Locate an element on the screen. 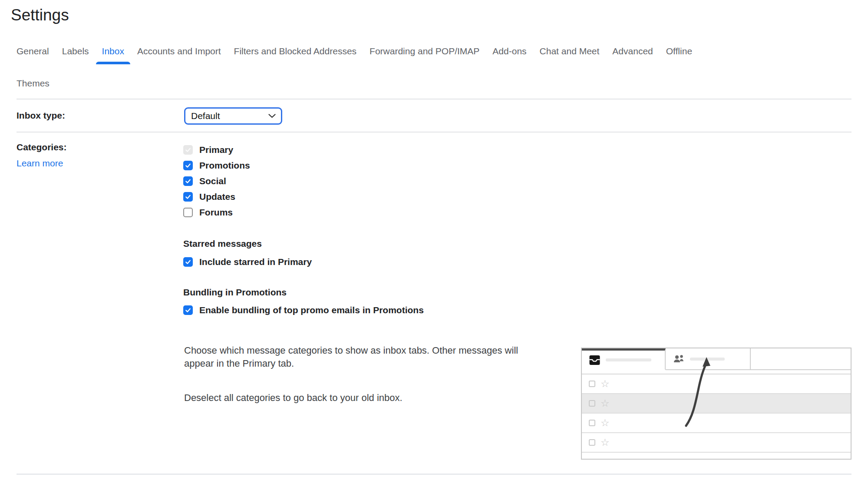  deselect-description: Deselect all categories to go back to yo… is located at coordinates (362, 398).